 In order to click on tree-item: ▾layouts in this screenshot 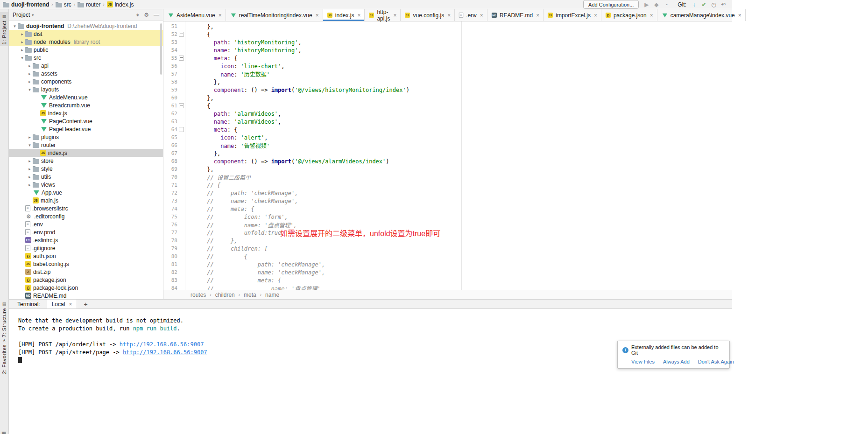, I will do `click(86, 90)`.